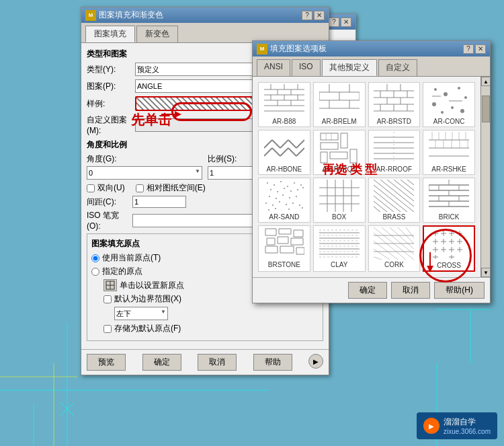  I want to click on scroll-up-btn: ▲, so click(486, 81).